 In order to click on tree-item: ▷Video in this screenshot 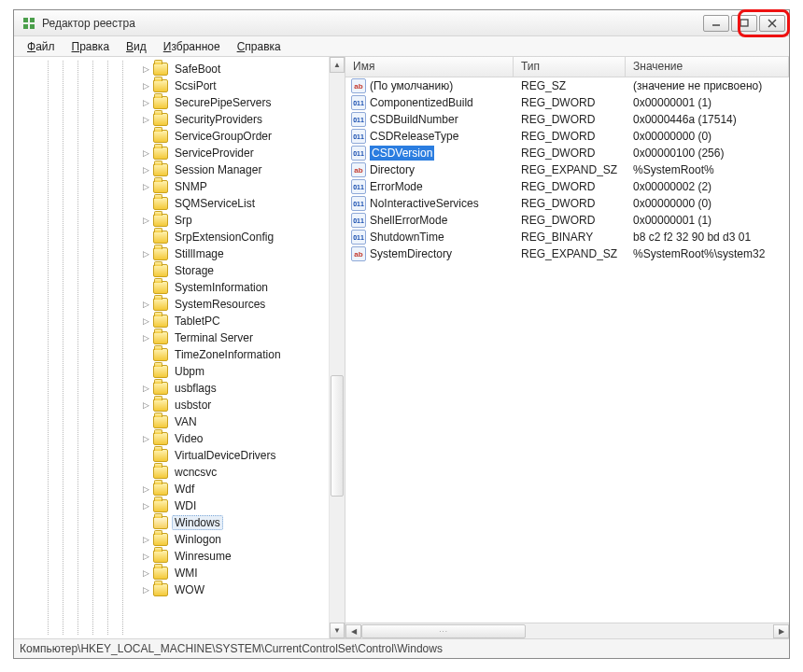, I will do `click(179, 439)`.